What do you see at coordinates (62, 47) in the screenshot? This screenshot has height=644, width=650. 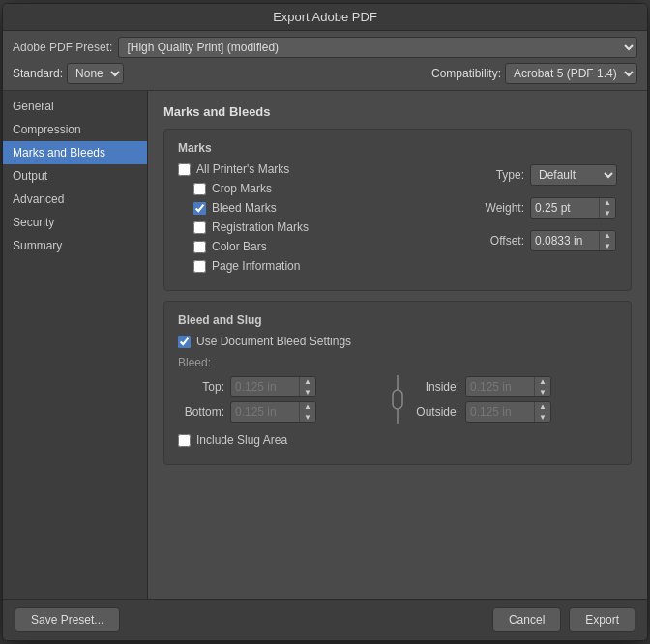 I see `preset-label: Adobe PDF Preset:` at bounding box center [62, 47].